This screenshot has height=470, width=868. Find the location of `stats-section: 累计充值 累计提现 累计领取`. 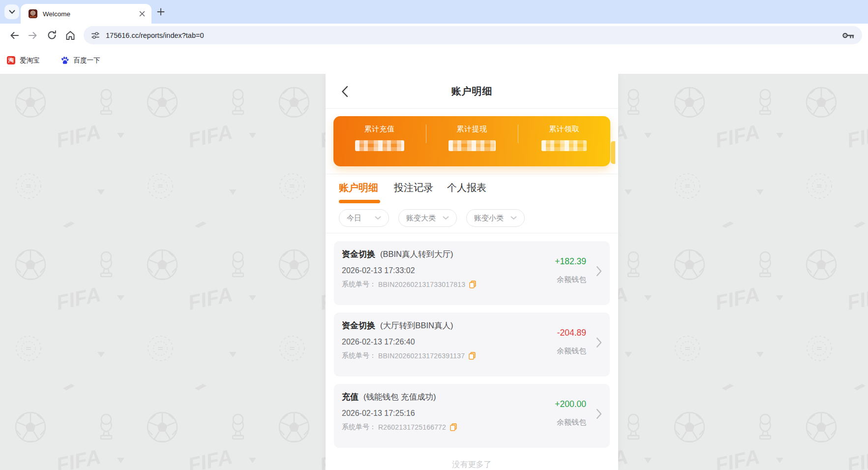

stats-section: 累计充值 累计提现 累计领取 is located at coordinates (472, 142).